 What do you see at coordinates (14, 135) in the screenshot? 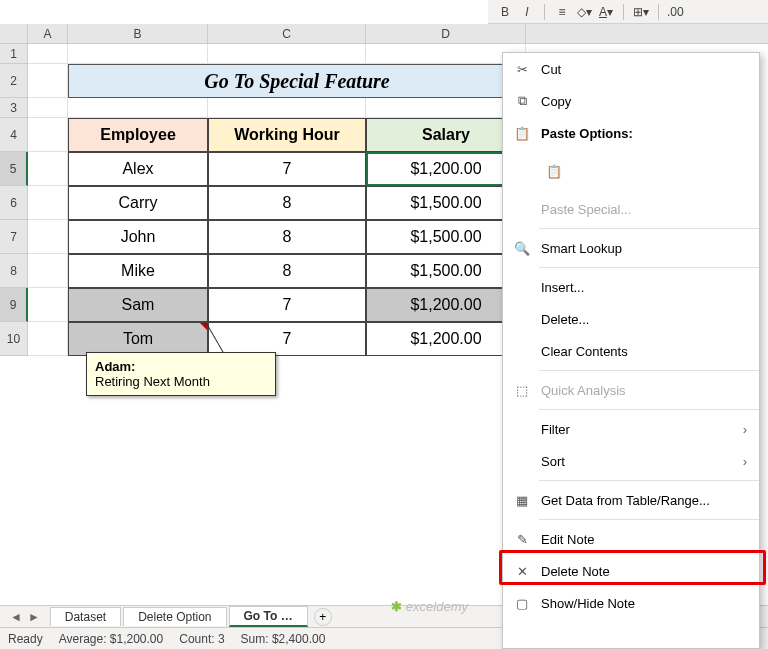
I see `row-header-4: 4` at bounding box center [14, 135].